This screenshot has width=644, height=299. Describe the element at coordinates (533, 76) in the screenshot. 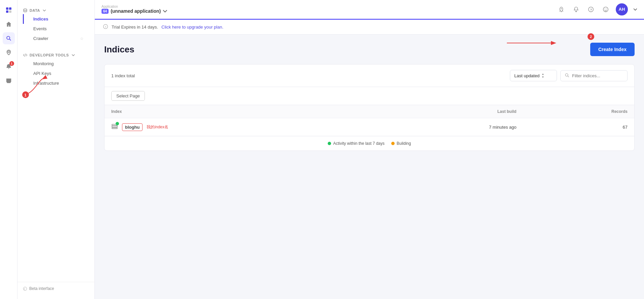

I see `sort-select: Last updated ▲▼` at that location.